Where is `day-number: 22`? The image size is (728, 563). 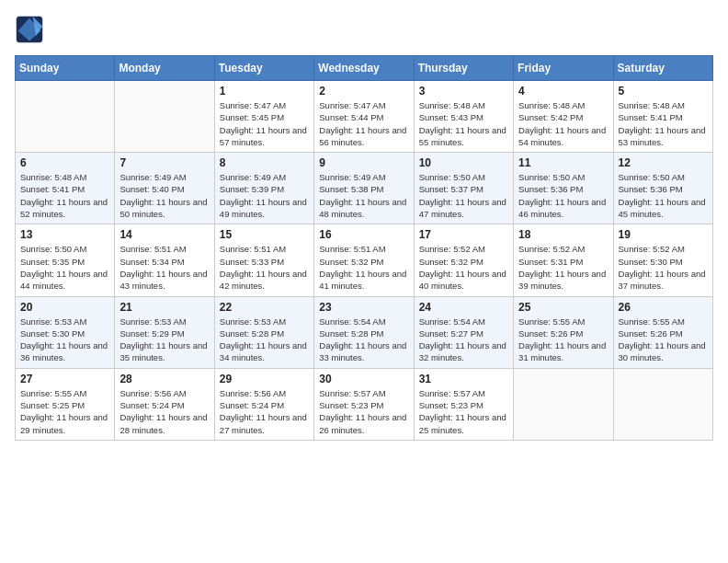
day-number: 22 is located at coordinates (265, 307).